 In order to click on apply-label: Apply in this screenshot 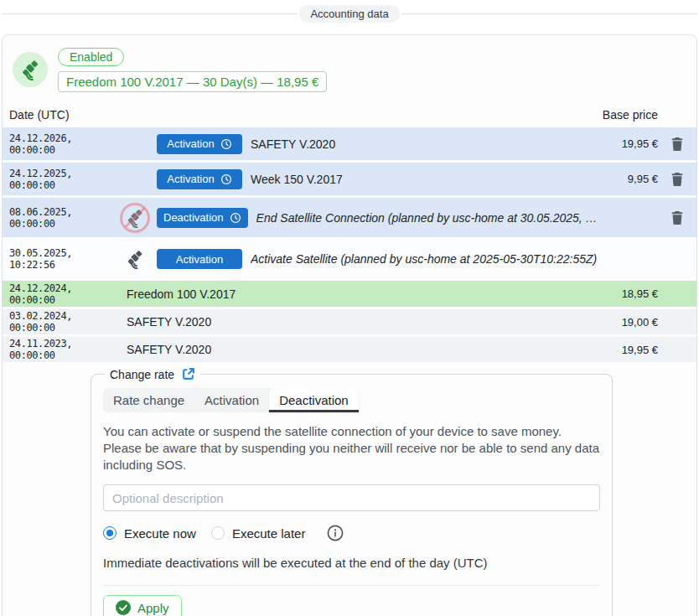, I will do `click(153, 608)`.